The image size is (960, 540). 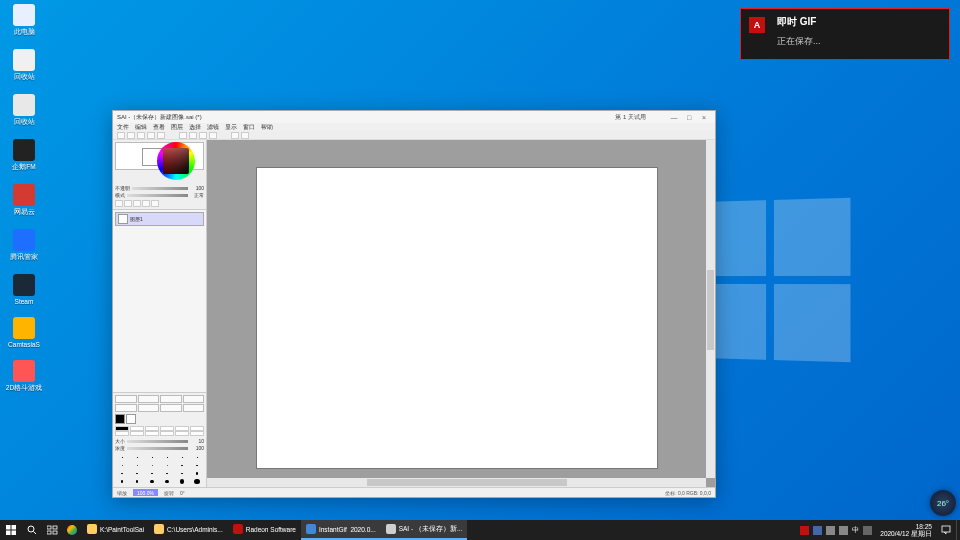 What do you see at coordinates (131, 419) in the screenshot?
I see `background-color` at bounding box center [131, 419].